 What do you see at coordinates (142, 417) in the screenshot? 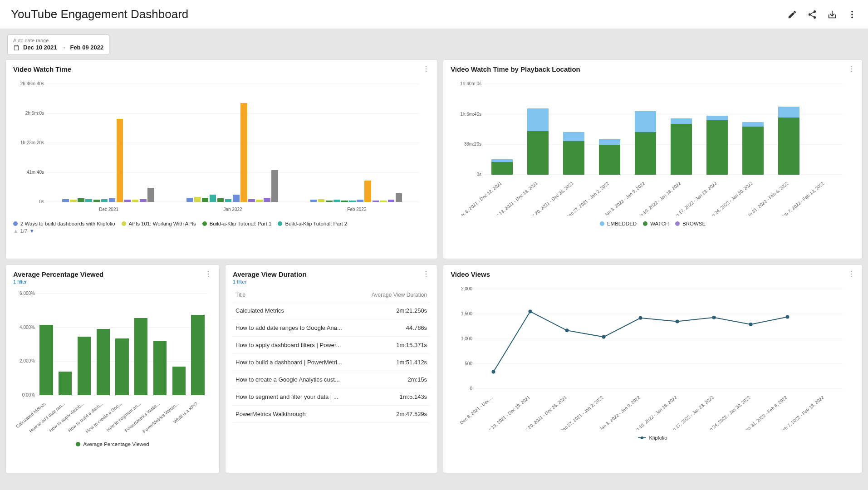
I see `svg-text: PowerMetrics Walkt...` at bounding box center [142, 417].